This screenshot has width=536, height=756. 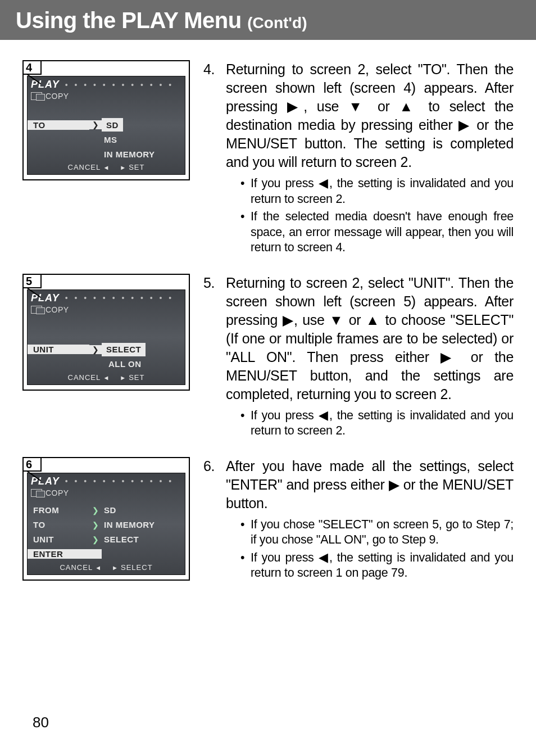 What do you see at coordinates (370, 520) in the screenshot?
I see `step-body: After you have made all the settings, se…` at bounding box center [370, 520].